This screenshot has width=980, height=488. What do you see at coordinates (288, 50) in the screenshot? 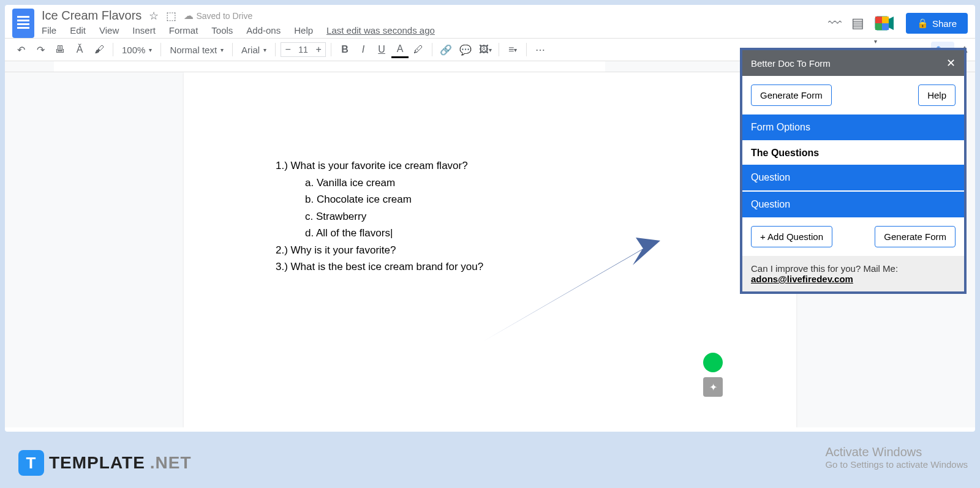
I see `decrease-font-button: −` at bounding box center [288, 50].